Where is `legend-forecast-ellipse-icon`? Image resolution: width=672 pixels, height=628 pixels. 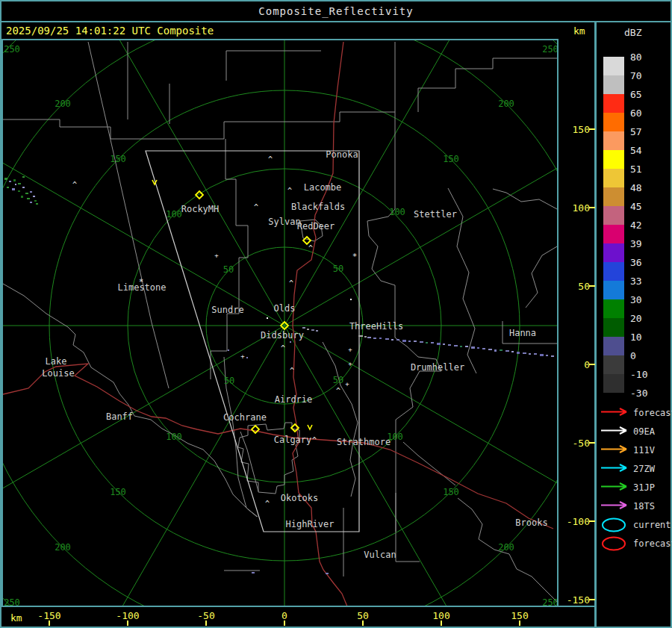 legend-forecast-ellipse-icon is located at coordinates (614, 544).